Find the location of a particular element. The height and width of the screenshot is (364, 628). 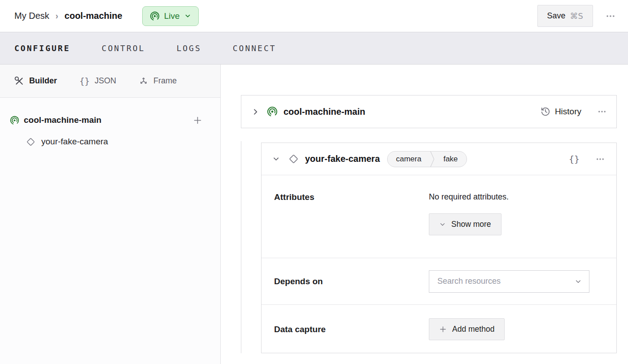

depends-on-select is located at coordinates (509, 282).